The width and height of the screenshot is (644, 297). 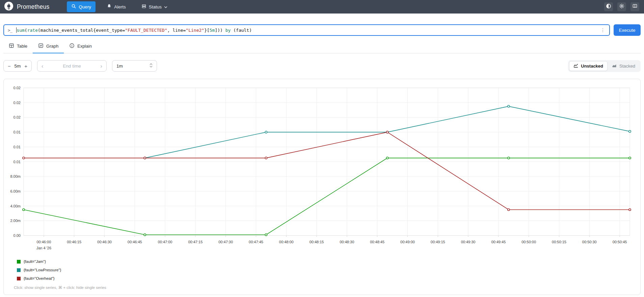 What do you see at coordinates (155, 7) in the screenshot?
I see `nav-status-label: Status` at bounding box center [155, 7].